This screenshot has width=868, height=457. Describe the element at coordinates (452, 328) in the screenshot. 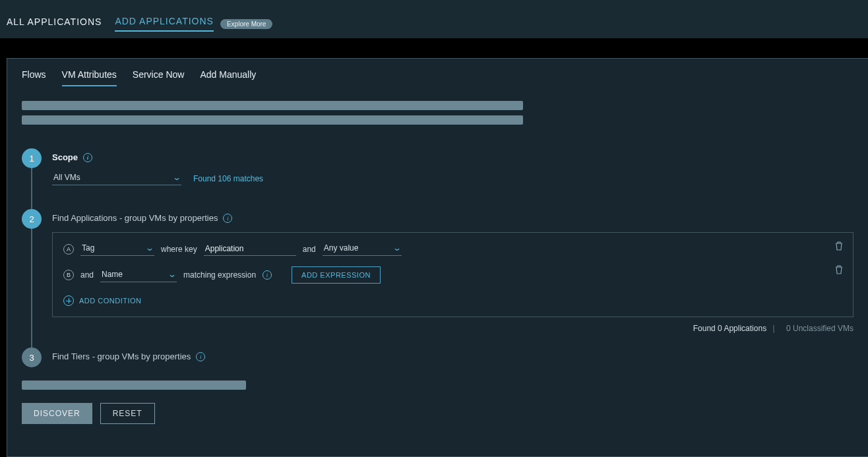

I see `found-summary: Found 0 Applications | 0 Unclassified VM…` at that location.